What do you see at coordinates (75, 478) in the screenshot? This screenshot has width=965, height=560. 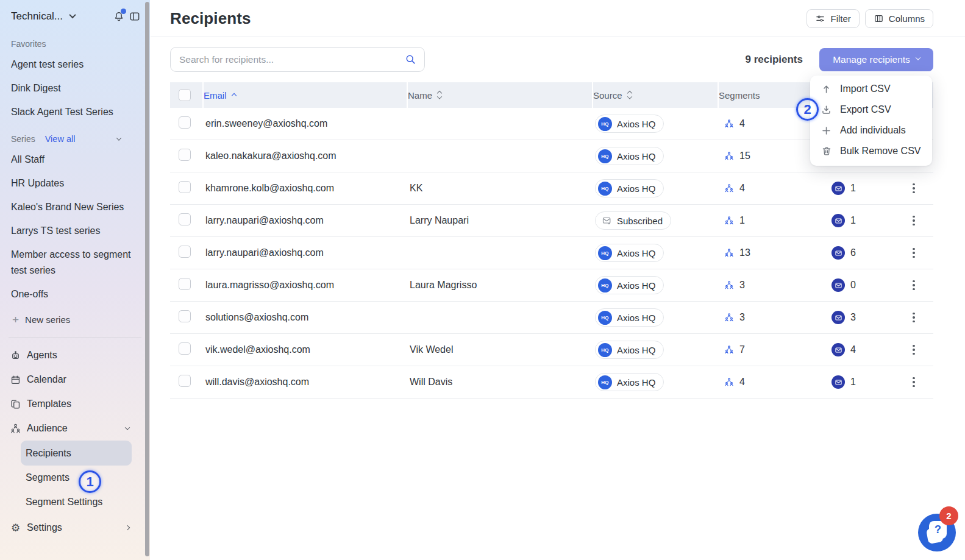 I see `sidebar-item-segments: Segments` at bounding box center [75, 478].